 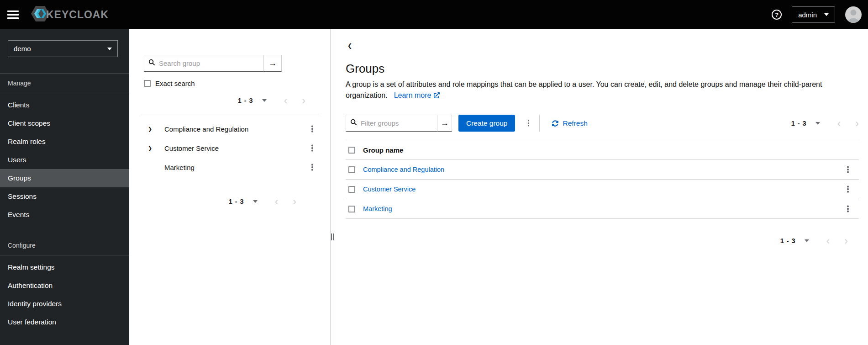 I want to click on sidebar-item-users: Users, so click(x=65, y=160).